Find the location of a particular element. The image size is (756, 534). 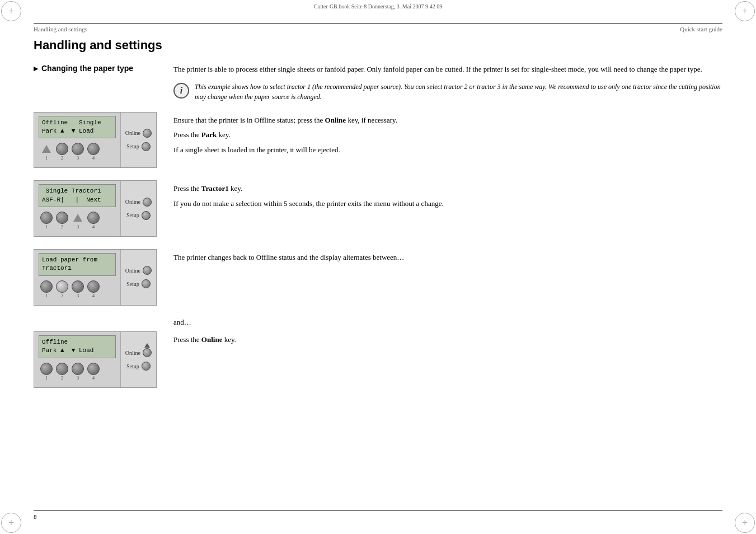

step-4-device: Offline Park ▲ ▼ Load 1 2 3 is located at coordinates (98, 359).